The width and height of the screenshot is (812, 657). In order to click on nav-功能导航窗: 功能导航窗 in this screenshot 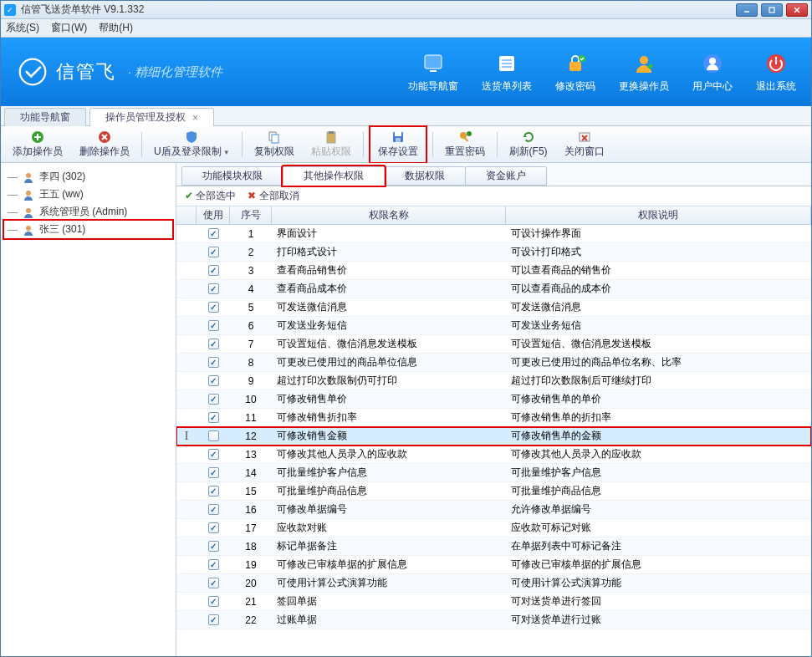, I will do `click(433, 72)`.